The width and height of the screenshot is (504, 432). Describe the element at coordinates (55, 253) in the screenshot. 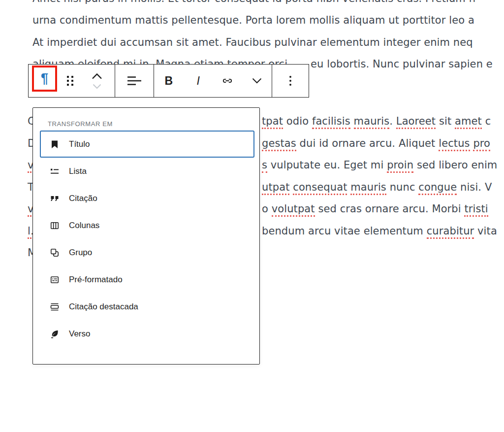

I see `group-icon` at that location.